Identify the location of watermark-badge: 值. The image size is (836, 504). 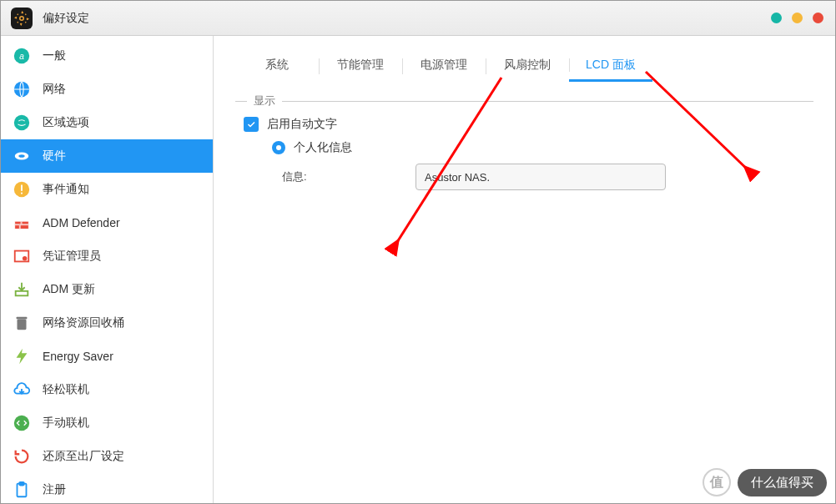
(717, 482).